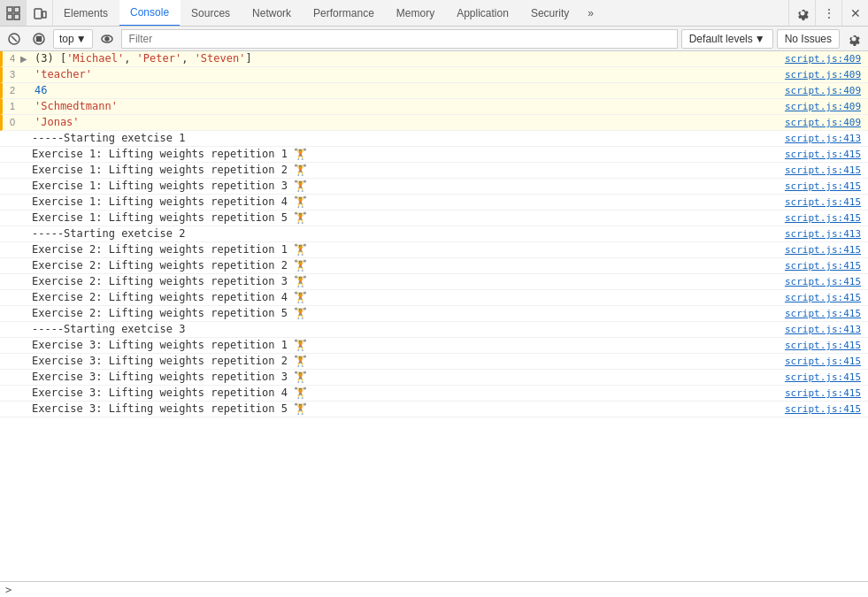 This screenshot has height=597, width=868. What do you see at coordinates (434, 187) in the screenshot?
I see `console-line: Exercise 1: Lifting weights repetition 3…` at bounding box center [434, 187].